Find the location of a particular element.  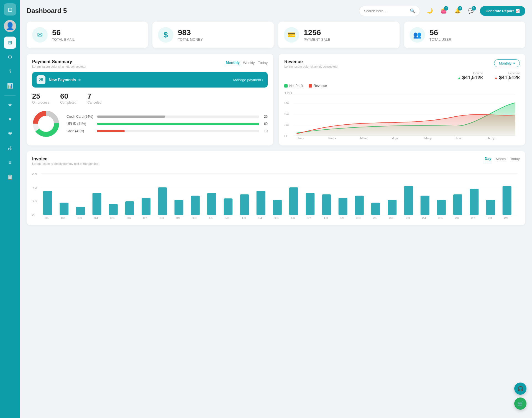

stat-label-user: TOTAL USER is located at coordinates (441, 40).